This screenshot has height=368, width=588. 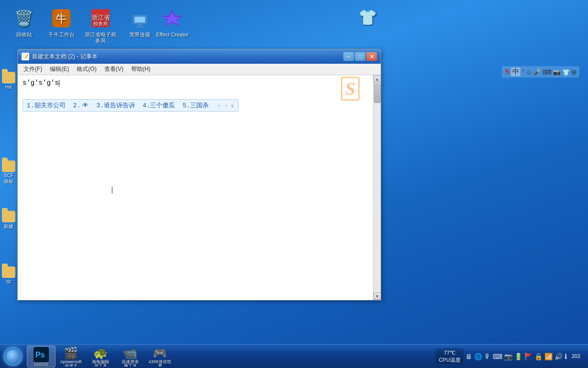 I want to click on tray-icon-lock: 🔒, so click(x=538, y=356).